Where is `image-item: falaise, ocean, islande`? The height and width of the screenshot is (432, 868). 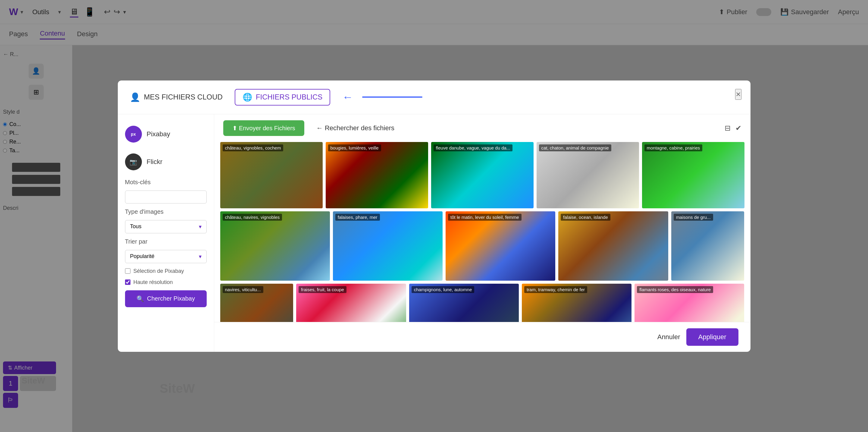
image-item: falaise, ocean, islande is located at coordinates (613, 246).